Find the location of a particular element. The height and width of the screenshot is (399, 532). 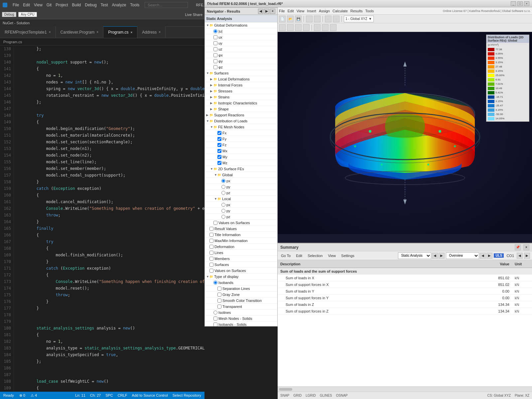

nav-tree-item: uz is located at coordinates (241, 49).